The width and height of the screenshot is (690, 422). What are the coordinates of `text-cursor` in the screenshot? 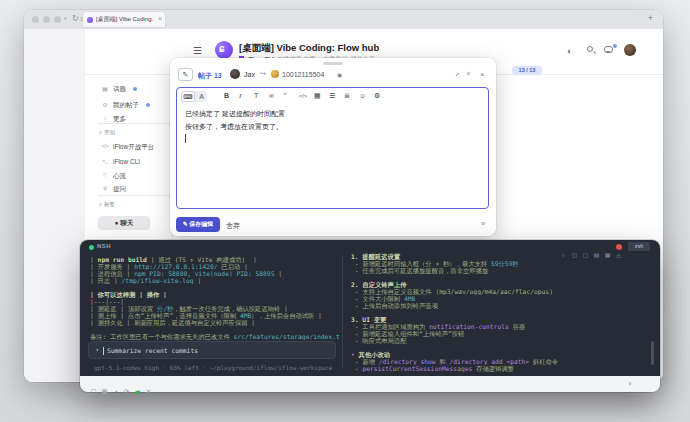 It's located at (186, 138).